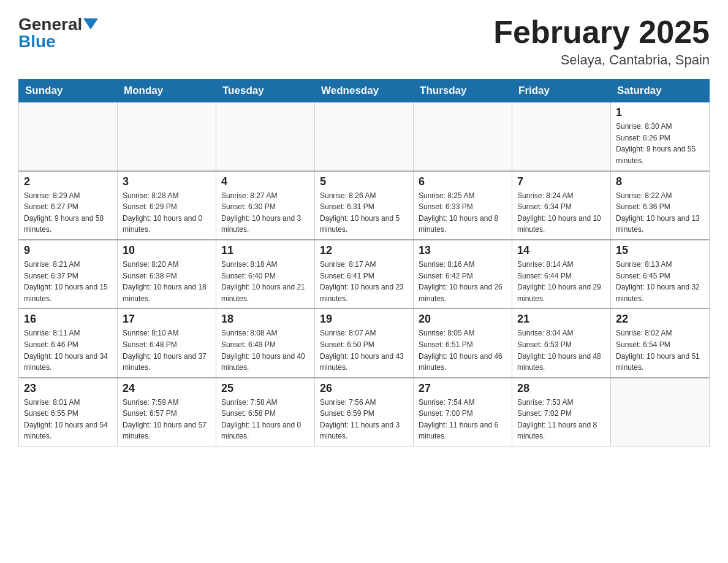 The width and height of the screenshot is (728, 563). I want to click on day-info: Sunrise: 8:04 AMSunset: 6:53 PMDaylight:…, so click(561, 350).